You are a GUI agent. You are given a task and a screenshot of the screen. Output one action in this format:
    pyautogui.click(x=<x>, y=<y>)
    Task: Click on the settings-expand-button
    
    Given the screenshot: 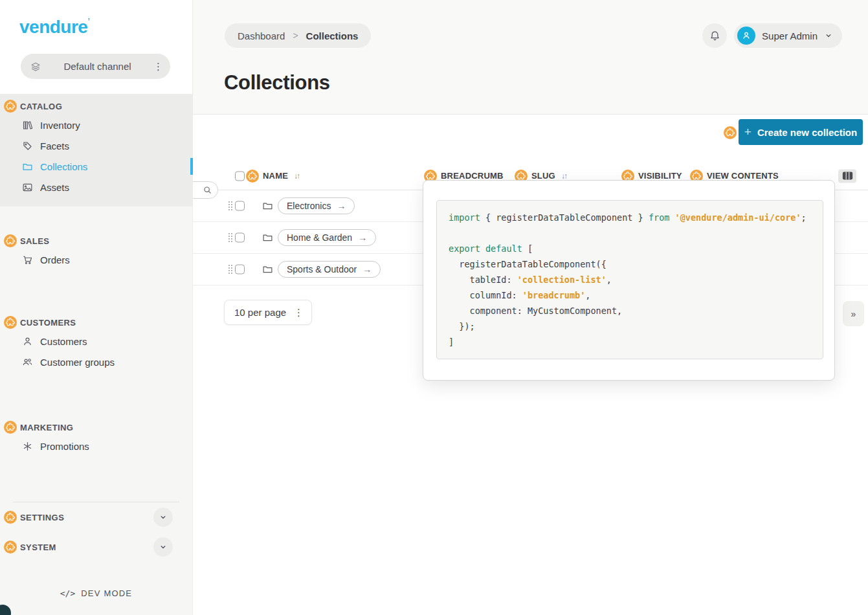 What is the action you would take?
    pyautogui.click(x=163, y=517)
    